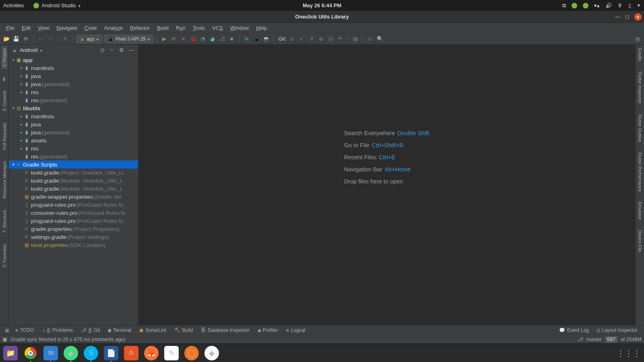 This screenshot has height=362, width=644. I want to click on tree-folder: ▸▮assets, so click(73, 140).